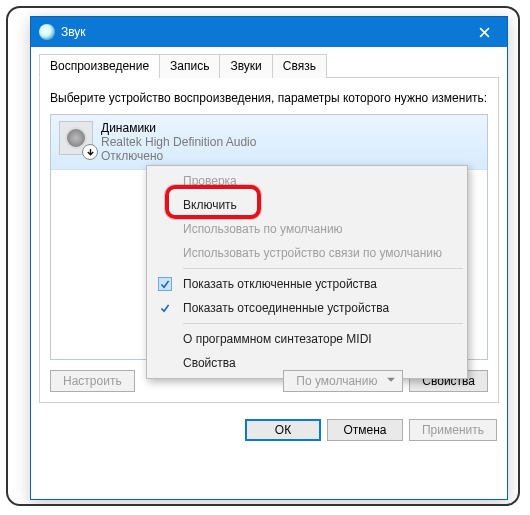 The width and height of the screenshot is (530, 515). What do you see at coordinates (280, 284) in the screenshot?
I see `menu-label: Показать отключенные устройства` at bounding box center [280, 284].